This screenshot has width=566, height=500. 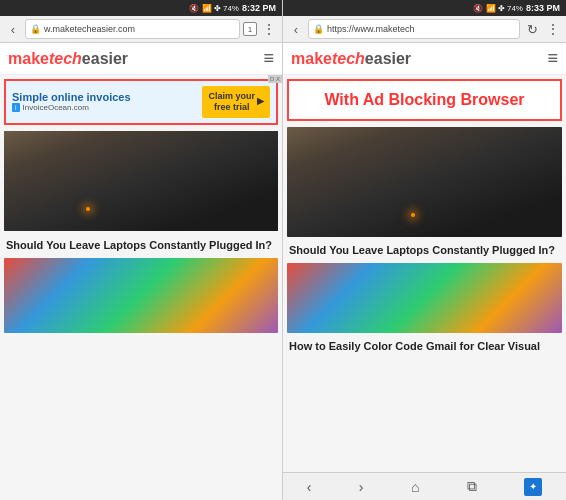 I want to click on left-ad-content: Simple online invoices i InvoiceOcean.co…, so click(x=72, y=102).